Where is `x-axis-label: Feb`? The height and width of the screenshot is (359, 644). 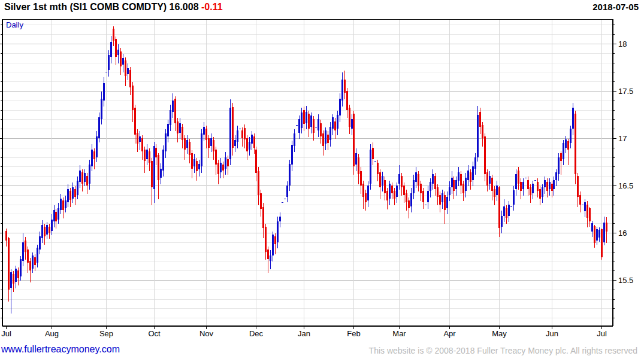
x-axis-label: Feb is located at coordinates (353, 334).